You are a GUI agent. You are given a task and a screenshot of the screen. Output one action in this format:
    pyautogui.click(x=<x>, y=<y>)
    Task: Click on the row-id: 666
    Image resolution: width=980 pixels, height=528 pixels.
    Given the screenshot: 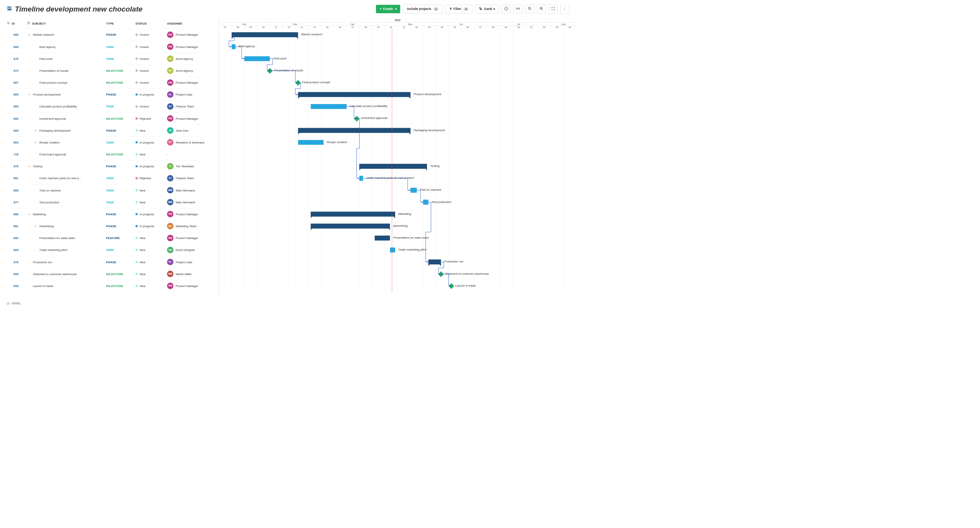 What is the action you would take?
    pyautogui.click(x=17, y=35)
    